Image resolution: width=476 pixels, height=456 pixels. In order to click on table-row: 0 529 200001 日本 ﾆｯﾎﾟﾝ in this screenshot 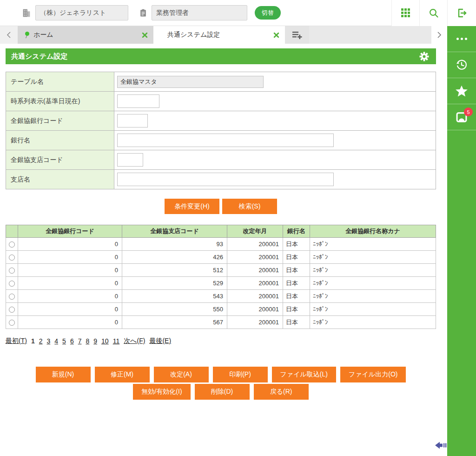, I will do `click(221, 283)`.